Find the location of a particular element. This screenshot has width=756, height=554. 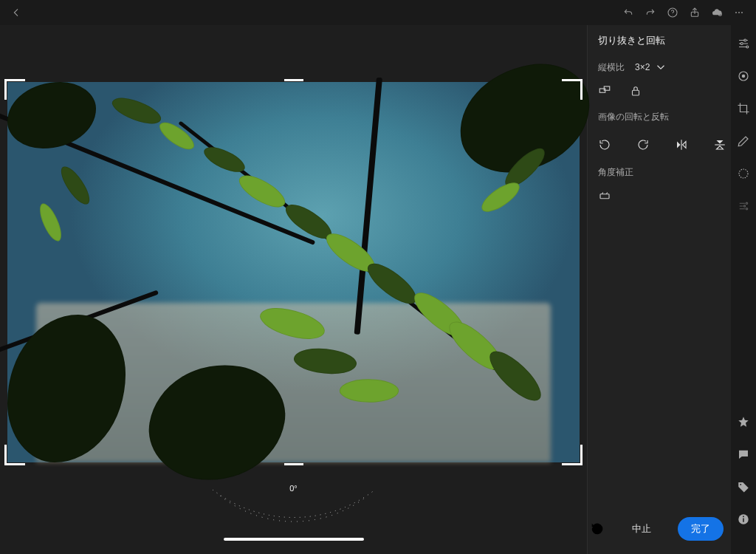

bottom-actions: 中止 完了 is located at coordinates (656, 529).